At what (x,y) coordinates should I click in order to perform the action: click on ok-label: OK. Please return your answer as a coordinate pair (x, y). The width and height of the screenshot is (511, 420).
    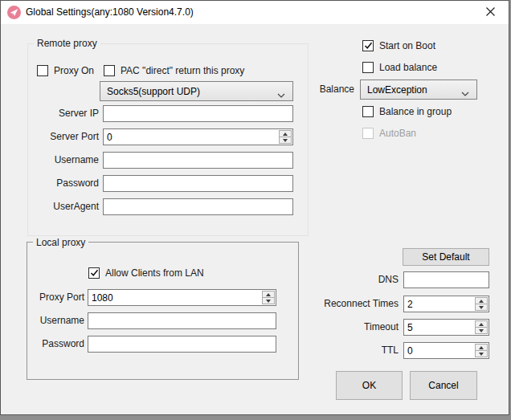
    Looking at the image, I should click on (370, 385).